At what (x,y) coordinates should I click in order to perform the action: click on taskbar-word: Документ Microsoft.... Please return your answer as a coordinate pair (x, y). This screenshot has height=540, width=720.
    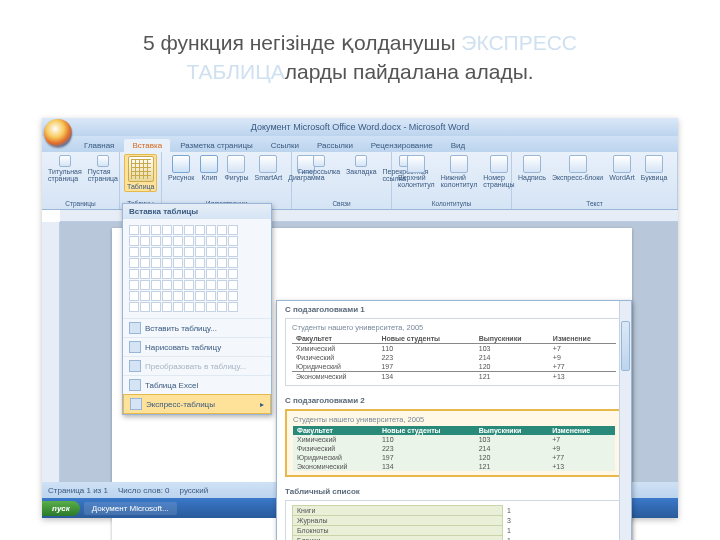
    Looking at the image, I should click on (130, 508).